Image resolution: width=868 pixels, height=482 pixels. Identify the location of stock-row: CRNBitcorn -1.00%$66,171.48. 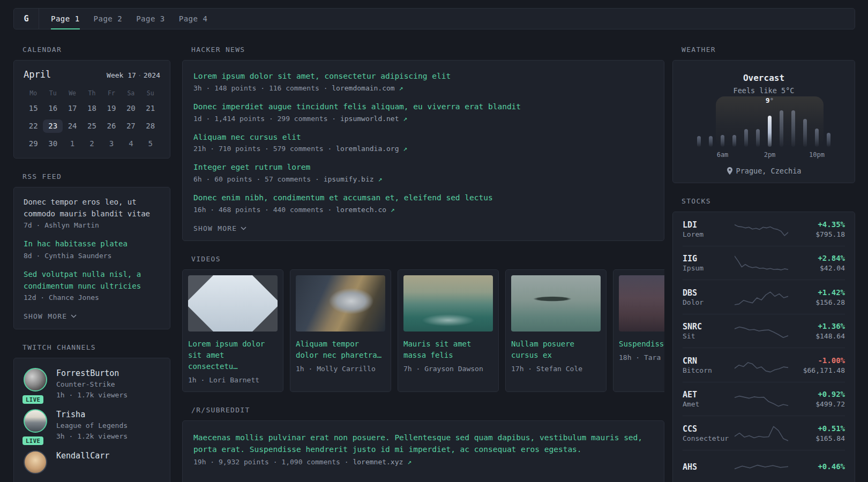
(764, 365).